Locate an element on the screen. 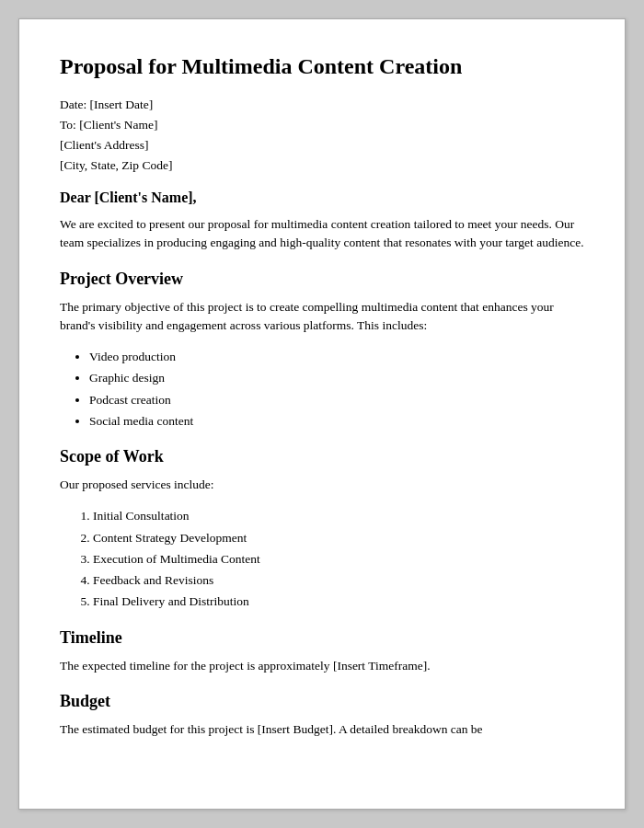 Image resolution: width=644 pixels, height=828 pixels. city-line: [City, State, Zip Code] is located at coordinates (322, 166).